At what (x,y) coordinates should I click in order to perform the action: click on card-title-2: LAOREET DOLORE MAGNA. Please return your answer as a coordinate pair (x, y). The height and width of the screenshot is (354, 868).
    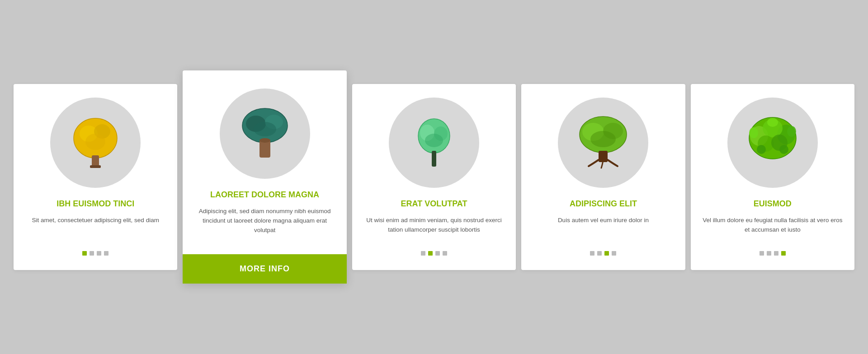
    Looking at the image, I should click on (265, 195).